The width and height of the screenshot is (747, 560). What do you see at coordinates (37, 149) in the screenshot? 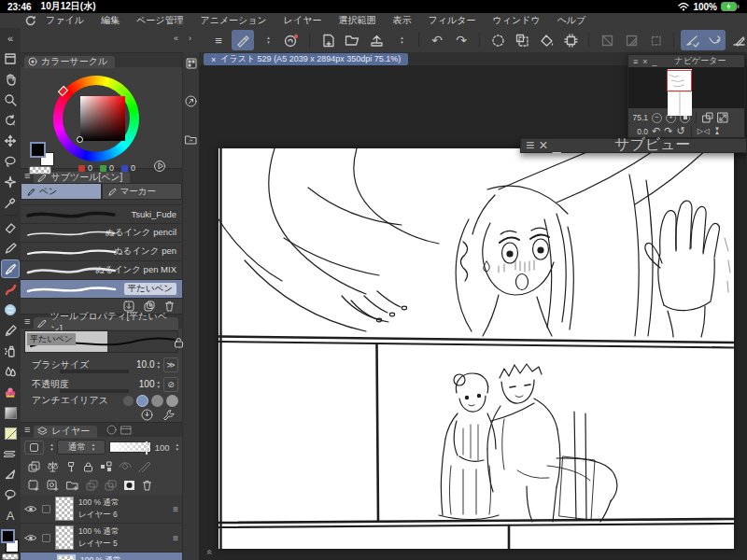
I see `main-color-well` at bounding box center [37, 149].